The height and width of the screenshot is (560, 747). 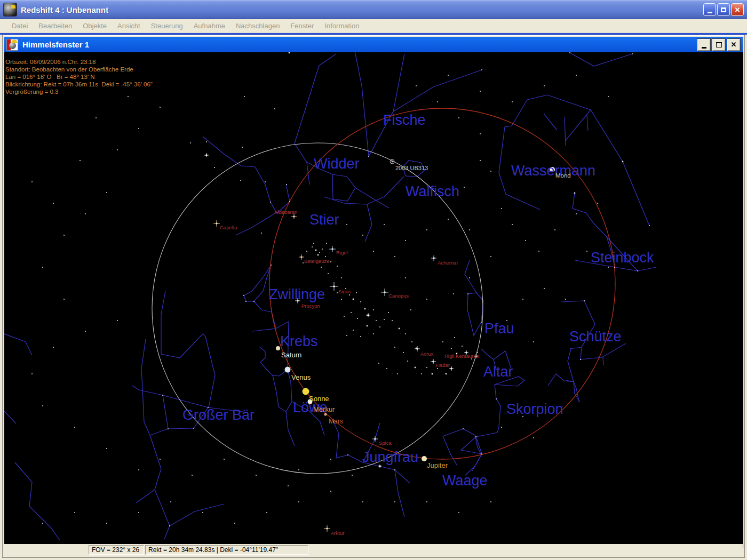 What do you see at coordinates (209, 26) in the screenshot?
I see `menu-item-aufnahme: Aufnahme` at bounding box center [209, 26].